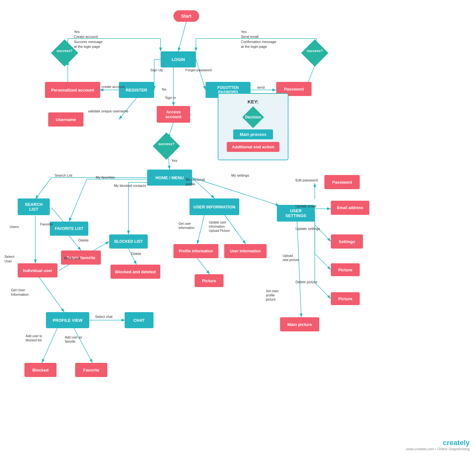 This screenshot has height=456, width=476. Describe the element at coordinates (66, 119) in the screenshot. I see `username-node: Username` at that location.